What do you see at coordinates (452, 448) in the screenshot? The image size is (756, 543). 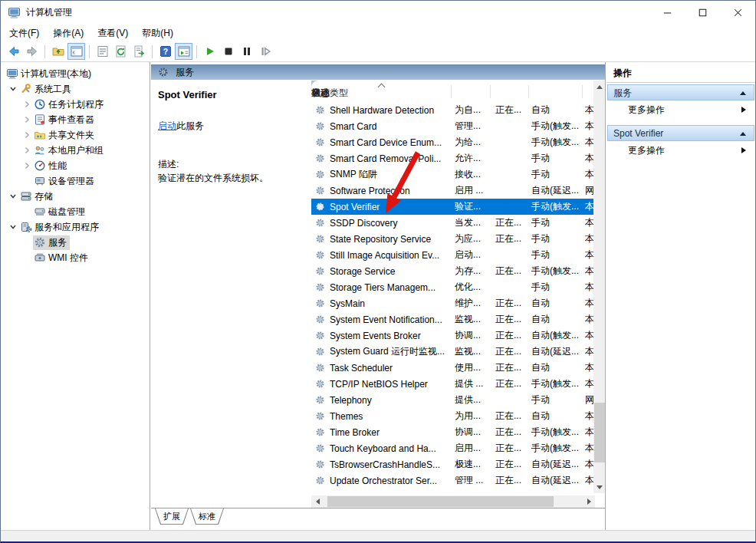 I see `service-row: Touch Keyboard and Ha... 启用... 正在... 手动(…` at bounding box center [452, 448].